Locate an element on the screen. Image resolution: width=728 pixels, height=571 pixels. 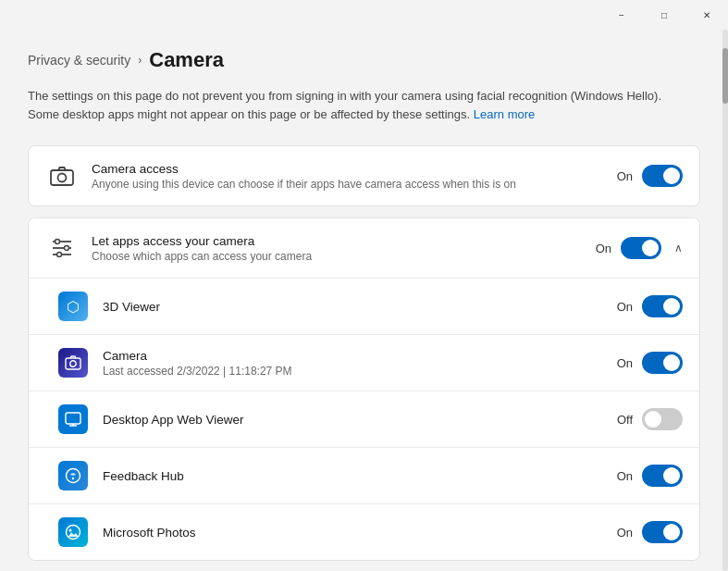
scrollbar is located at coordinates (725, 300).